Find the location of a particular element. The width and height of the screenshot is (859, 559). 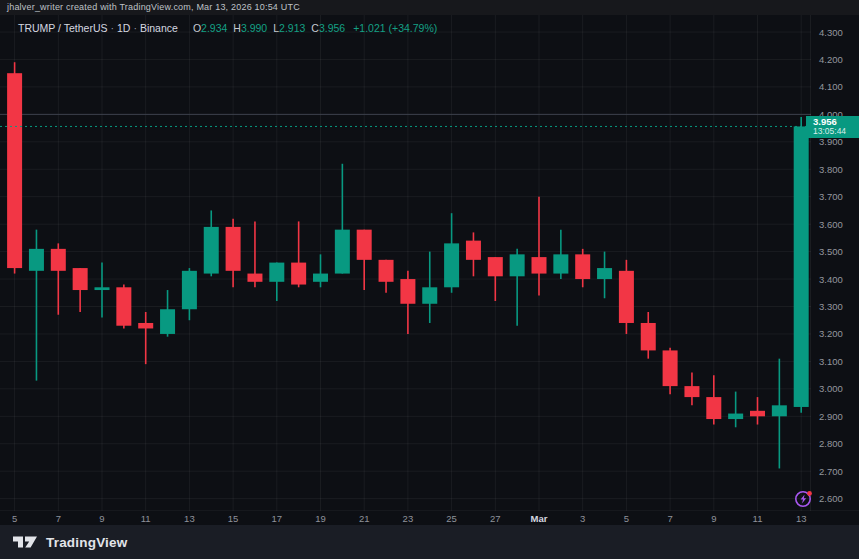

brand-name: TradingView is located at coordinates (86, 542).